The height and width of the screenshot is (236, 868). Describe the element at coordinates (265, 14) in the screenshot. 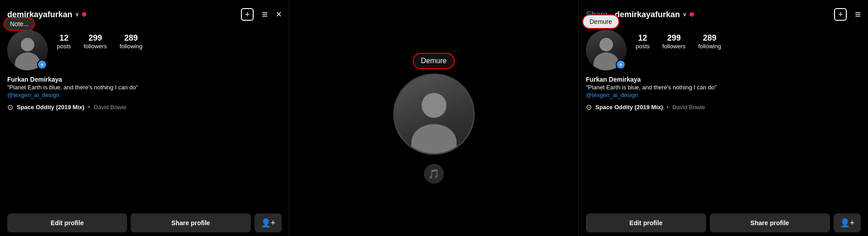

I see `left-menu-icon: ≡` at that location.